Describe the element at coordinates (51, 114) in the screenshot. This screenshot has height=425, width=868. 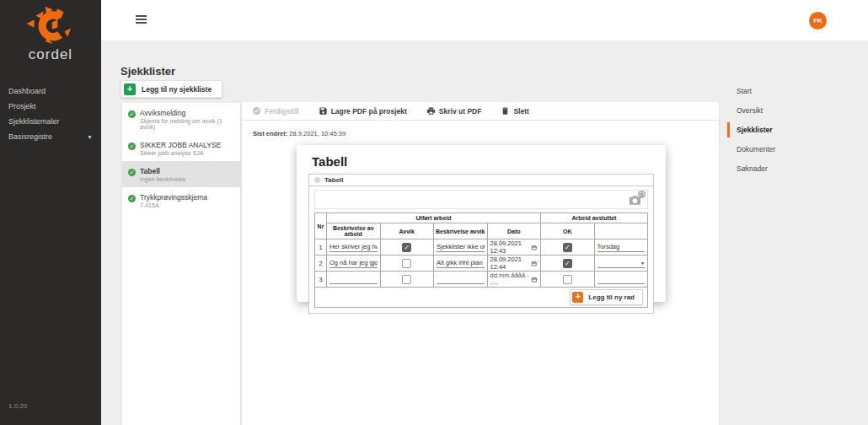
I see `sidebar-menu: Dashboard Prosjekt Sjekklistemaler Basis…` at that location.